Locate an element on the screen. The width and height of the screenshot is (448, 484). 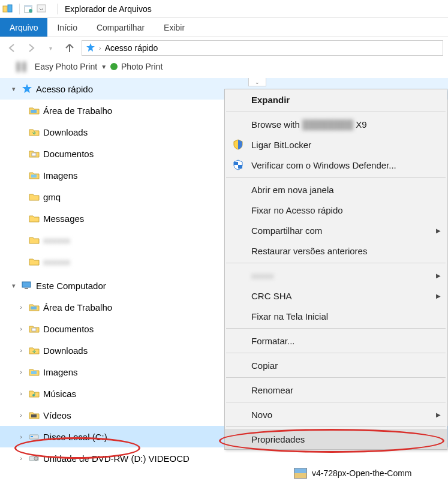
address-bar: ▾ › Acesso rápido is located at coordinates (224, 48).